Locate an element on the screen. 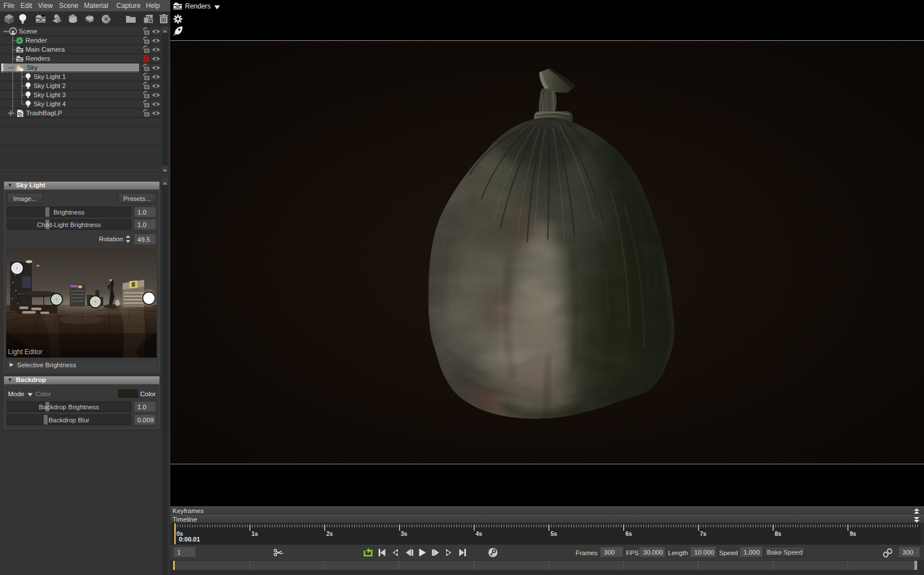 Image resolution: width=924 pixels, height=575 pixels. svg-text: 4s is located at coordinates (479, 534).